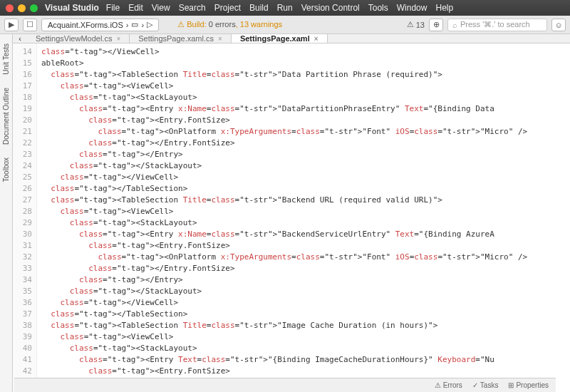  What do you see at coordinates (86, 25) in the screenshot?
I see `target-label: Acquaint.XForms.iOS` at bounding box center [86, 25].